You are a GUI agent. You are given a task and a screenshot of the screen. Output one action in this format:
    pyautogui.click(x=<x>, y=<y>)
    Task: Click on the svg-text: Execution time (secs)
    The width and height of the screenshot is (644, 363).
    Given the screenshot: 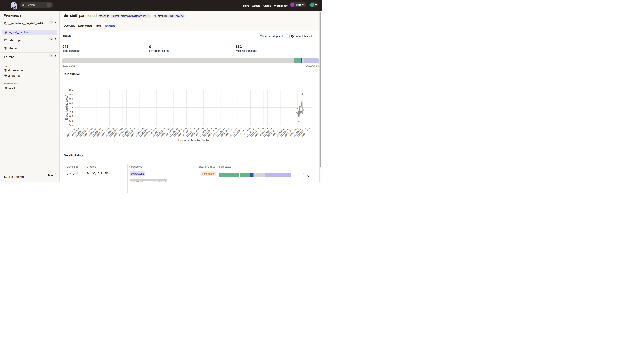 What is the action you would take?
    pyautogui.click(x=66, y=108)
    